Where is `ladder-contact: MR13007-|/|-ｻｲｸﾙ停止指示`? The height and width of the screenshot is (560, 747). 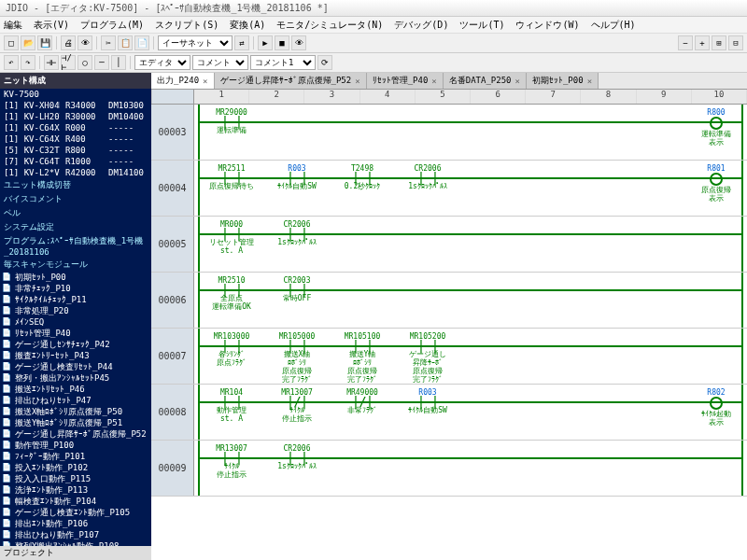
ladder-contact: MR13007-|/|-ｻｲｸﾙ停止指示 is located at coordinates (297, 405).